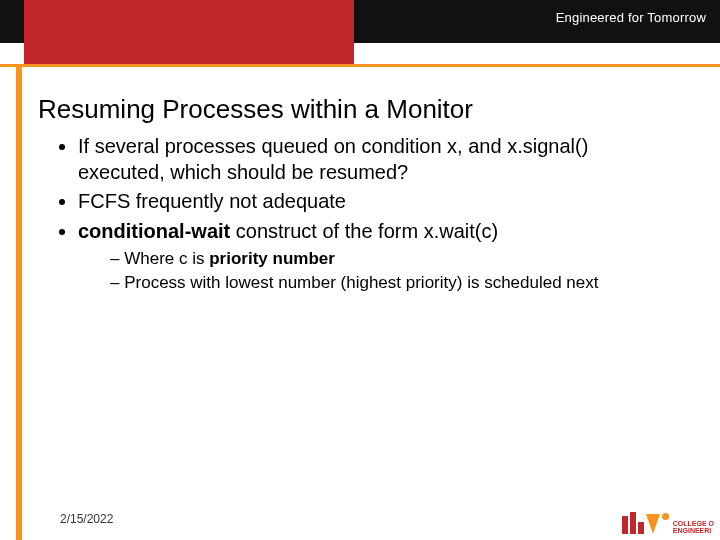 The width and height of the screenshot is (720, 540). What do you see at coordinates (189, 32) in the screenshot?
I see `accent-block` at bounding box center [189, 32].